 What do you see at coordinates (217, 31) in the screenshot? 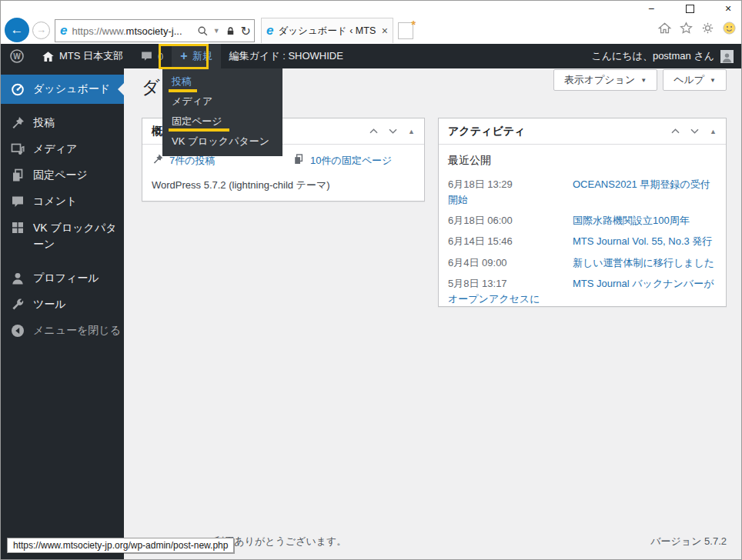
I see `address-dropdown-icon: ▼` at bounding box center [217, 31].